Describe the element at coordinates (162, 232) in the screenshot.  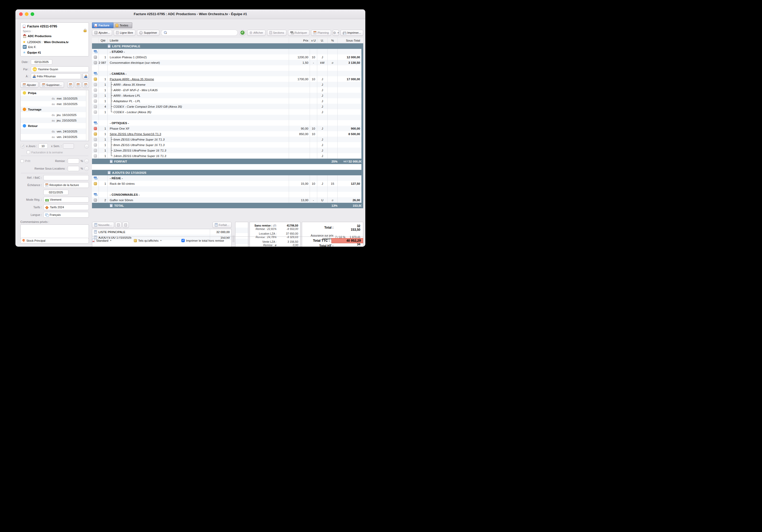
I see `section-summary-row: LISTE PRINCIPALE 32 000,00` at that location.